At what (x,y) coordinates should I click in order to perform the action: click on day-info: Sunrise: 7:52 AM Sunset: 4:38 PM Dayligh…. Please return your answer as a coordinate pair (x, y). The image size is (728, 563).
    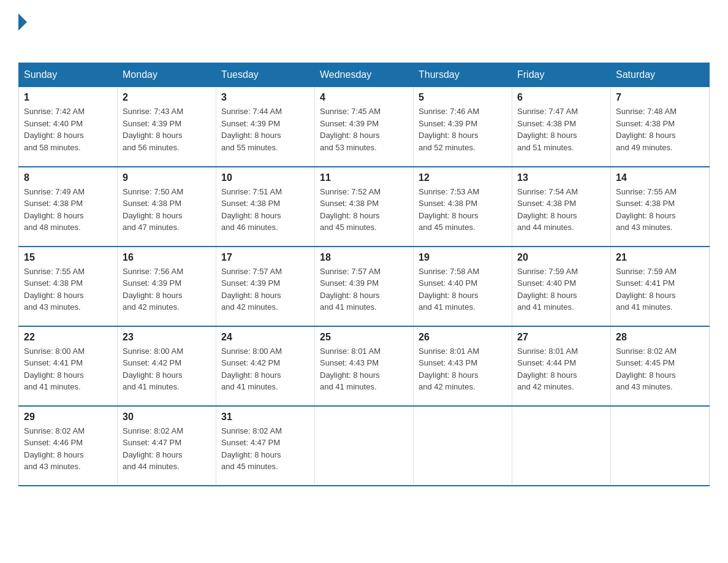
    Looking at the image, I should click on (364, 210).